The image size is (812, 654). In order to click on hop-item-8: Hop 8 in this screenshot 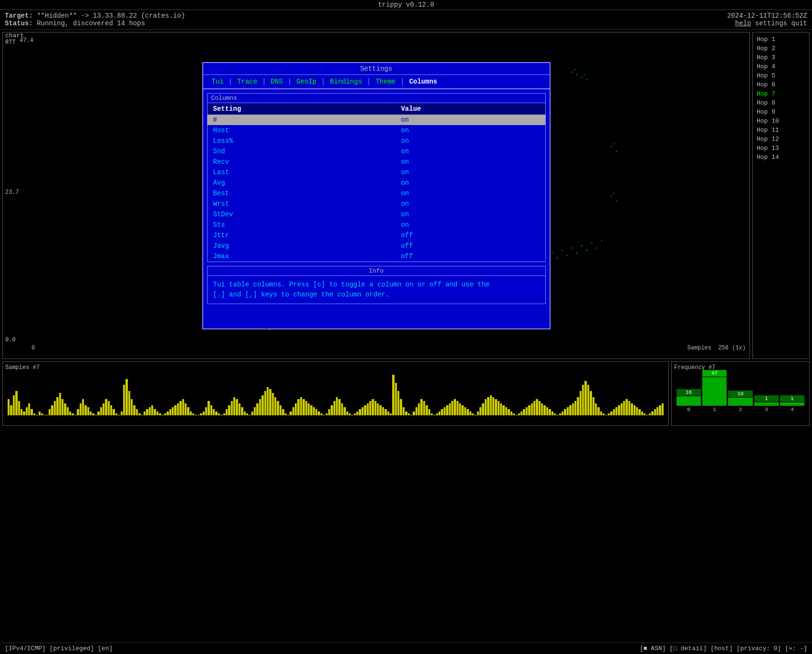, I will do `click(781, 103)`.